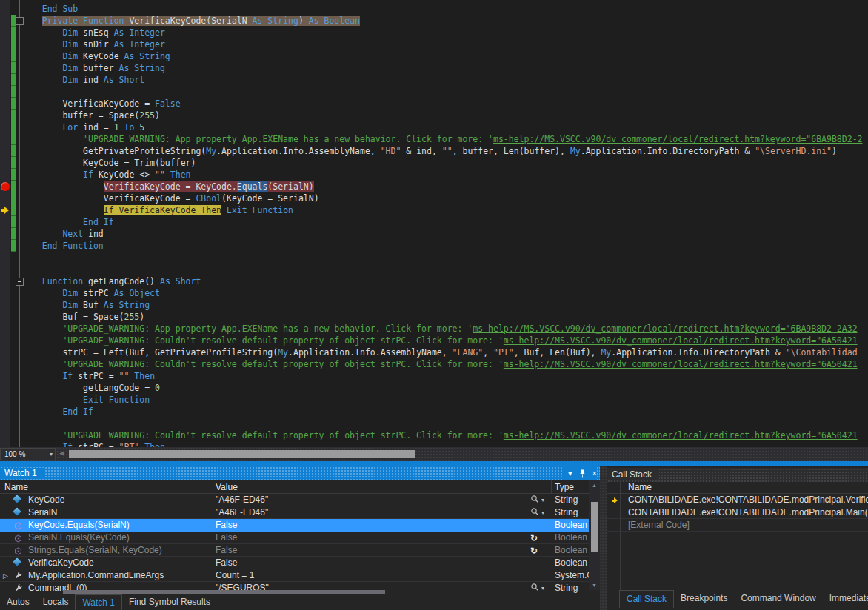  Describe the element at coordinates (295, 576) in the screenshot. I see `watch-row: ▷My.Application.CommandLineArgsCount = 1…` at that location.